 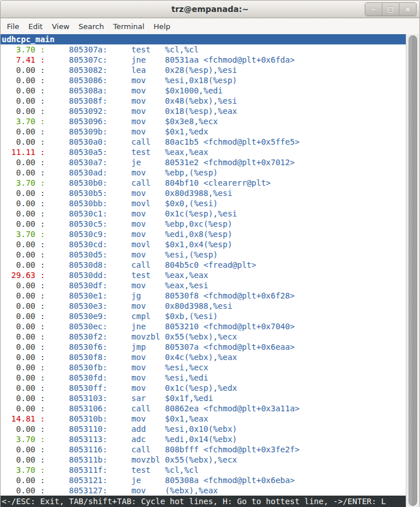 What do you see at coordinates (139, 244) in the screenshot?
I see `instruction-text: 80530cd: movl $0x1,0x4(%esp)` at bounding box center [139, 244].